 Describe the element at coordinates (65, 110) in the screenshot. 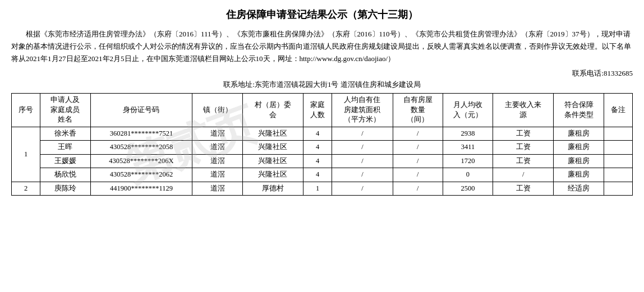

I see `header-name: 申请人及家庭成员姓名` at that location.